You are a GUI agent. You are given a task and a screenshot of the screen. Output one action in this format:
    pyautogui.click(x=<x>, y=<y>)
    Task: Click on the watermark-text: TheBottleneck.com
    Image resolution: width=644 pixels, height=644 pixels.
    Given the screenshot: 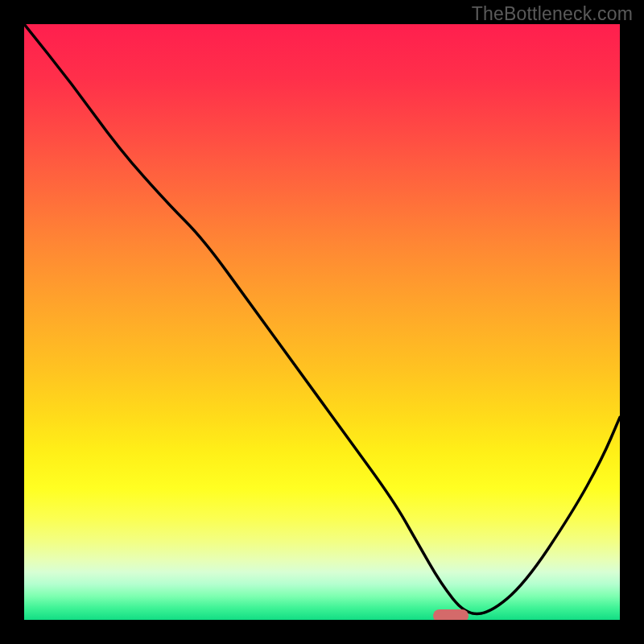 What is the action you would take?
    pyautogui.click(x=552, y=14)
    